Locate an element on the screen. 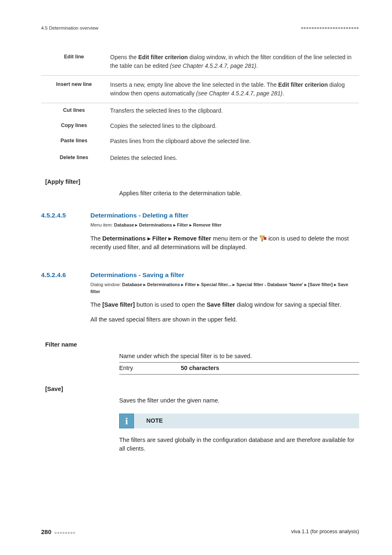  section-meta: Dialog window: Database ▸ Determinations… is located at coordinates (225, 288).